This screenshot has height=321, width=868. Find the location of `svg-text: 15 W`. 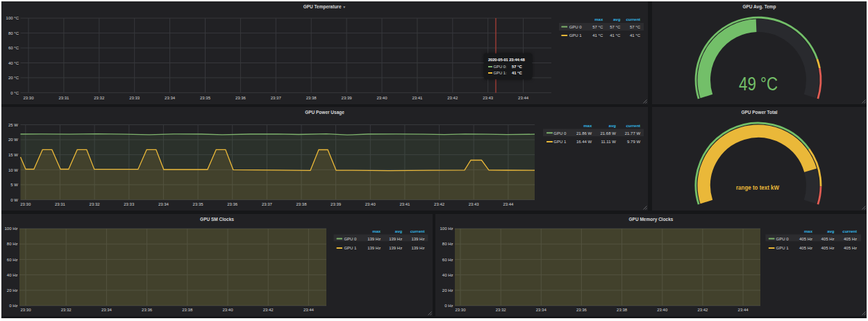

svg-text: 15 W is located at coordinates (13, 155).